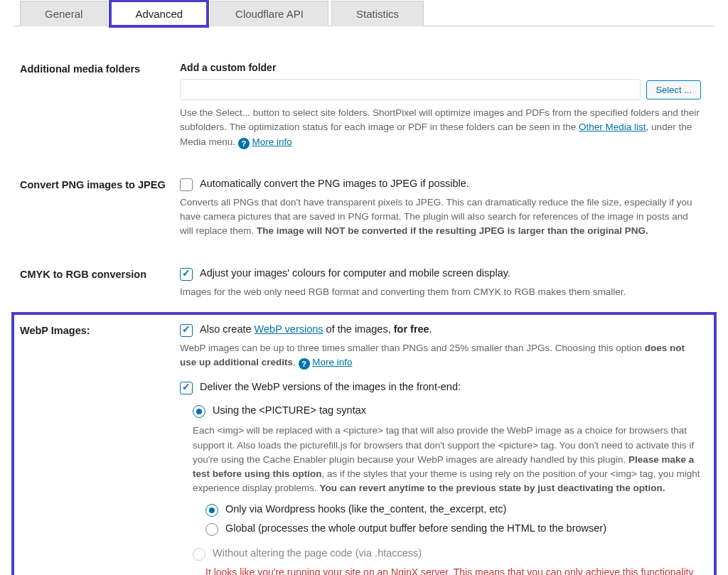 The width and height of the screenshot is (728, 575). What do you see at coordinates (289, 410) in the screenshot?
I see `radio-picture-label: Using the <PICTURE> tag syntax` at bounding box center [289, 410].